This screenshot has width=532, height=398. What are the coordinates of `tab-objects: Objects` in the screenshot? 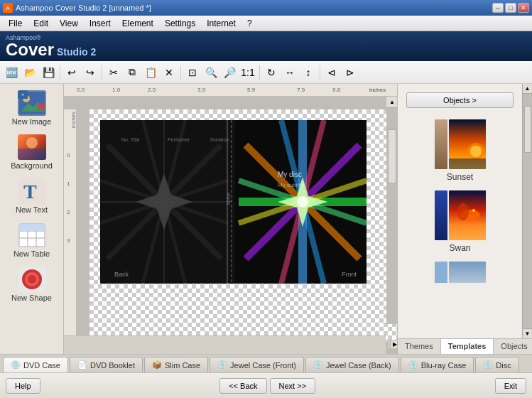 It's located at (513, 347).